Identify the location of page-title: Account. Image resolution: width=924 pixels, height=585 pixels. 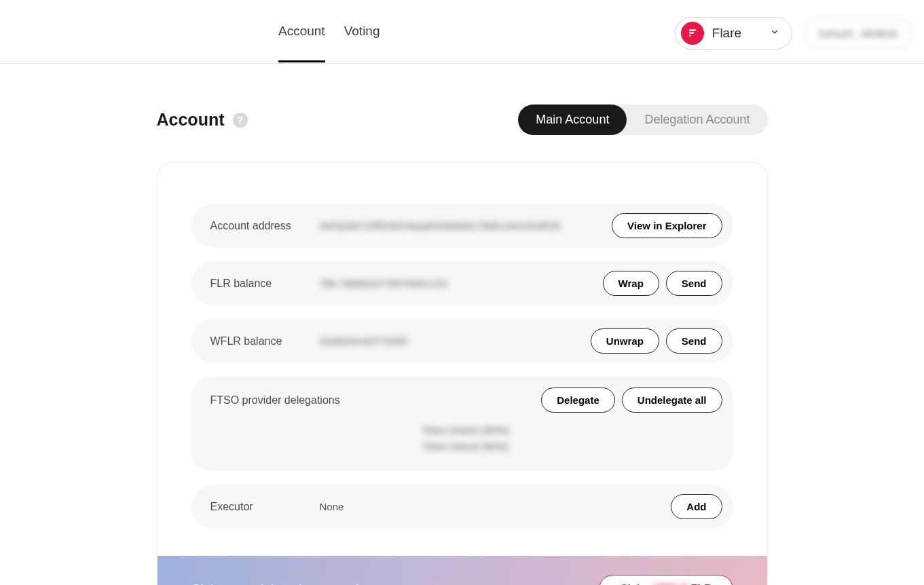
(191, 119).